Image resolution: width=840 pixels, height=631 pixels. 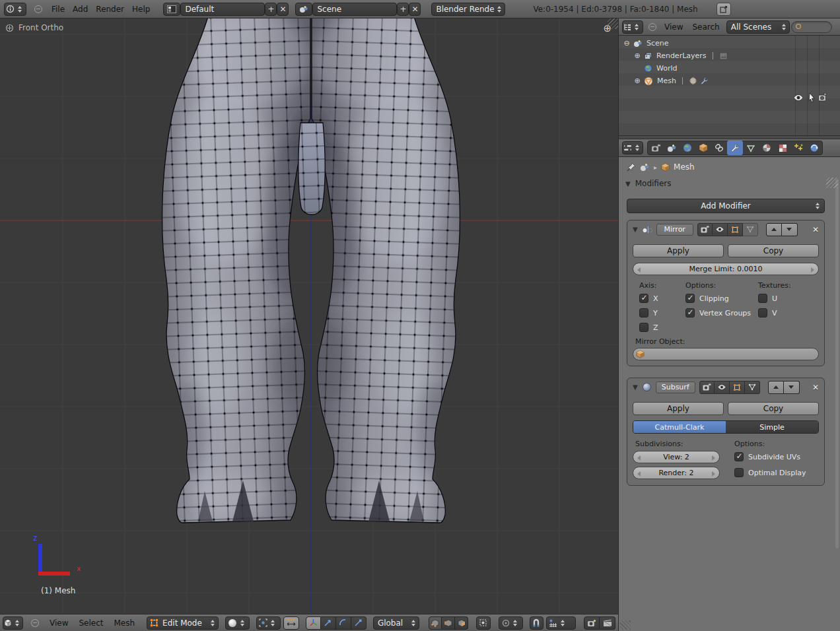 I want to click on menu-select: Select, so click(x=91, y=623).